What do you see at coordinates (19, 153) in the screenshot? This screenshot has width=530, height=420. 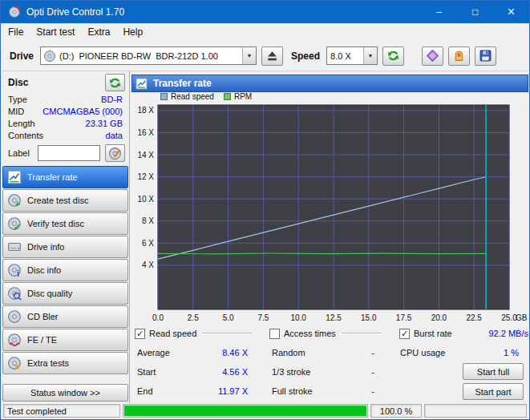 I see `label-field-caption: Label` at bounding box center [19, 153].